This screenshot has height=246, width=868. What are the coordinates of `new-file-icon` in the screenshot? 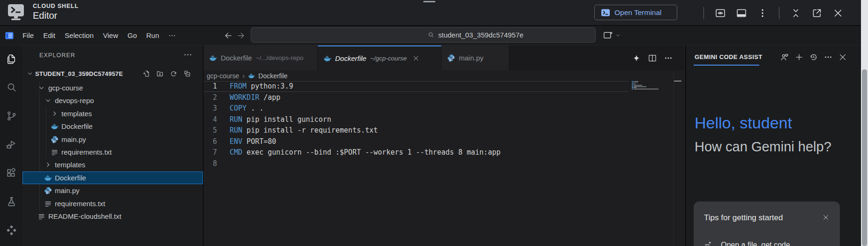 It's located at (146, 74).